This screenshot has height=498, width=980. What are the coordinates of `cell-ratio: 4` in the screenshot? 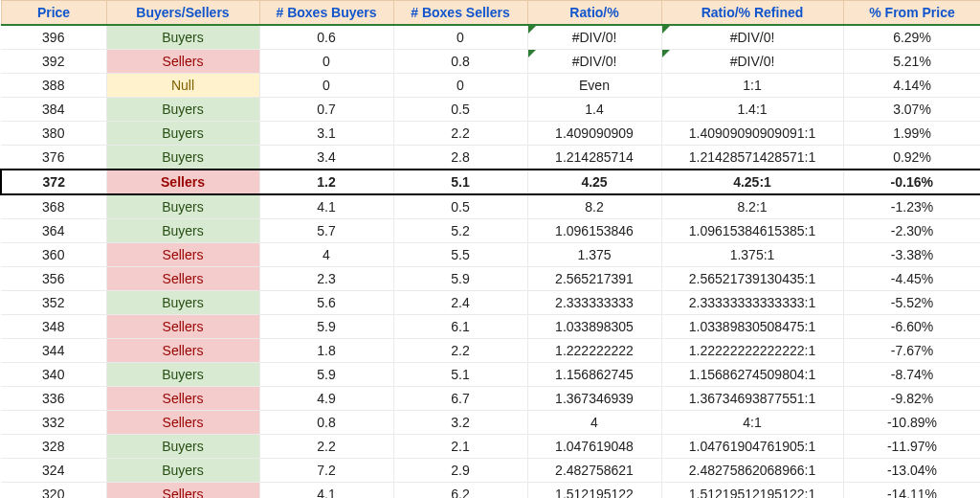 It's located at (594, 423).